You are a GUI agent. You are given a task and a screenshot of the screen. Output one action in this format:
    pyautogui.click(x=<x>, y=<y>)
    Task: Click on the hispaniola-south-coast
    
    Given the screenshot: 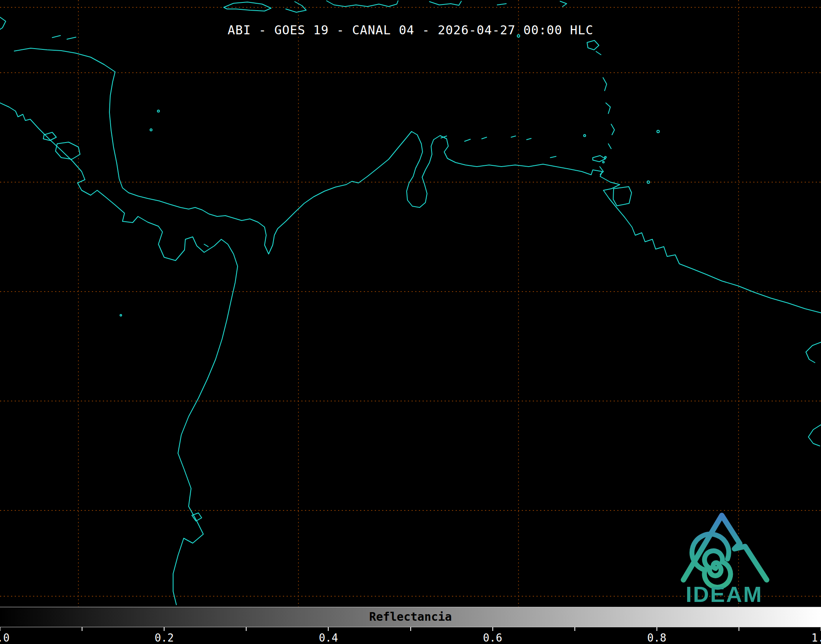 What is the action you would take?
    pyautogui.click(x=363, y=4)
    